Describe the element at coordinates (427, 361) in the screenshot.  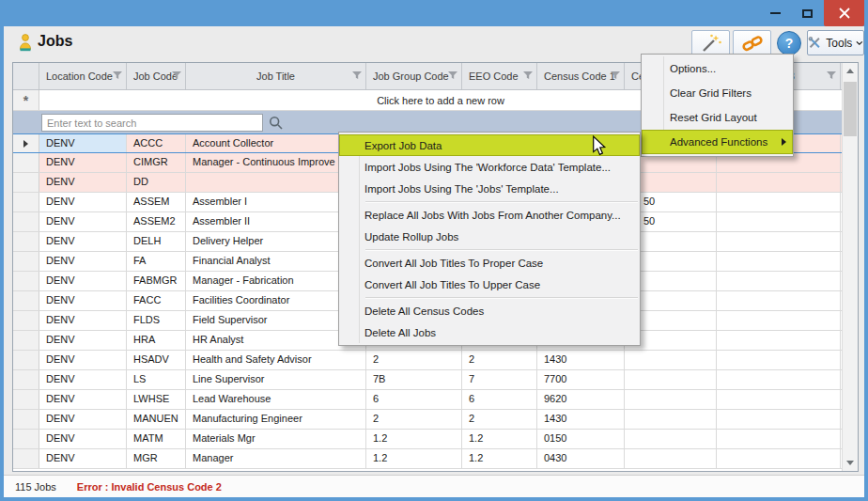
I see `table-row: DENVHSADVHealth and Safety Advisor221430` at that location.